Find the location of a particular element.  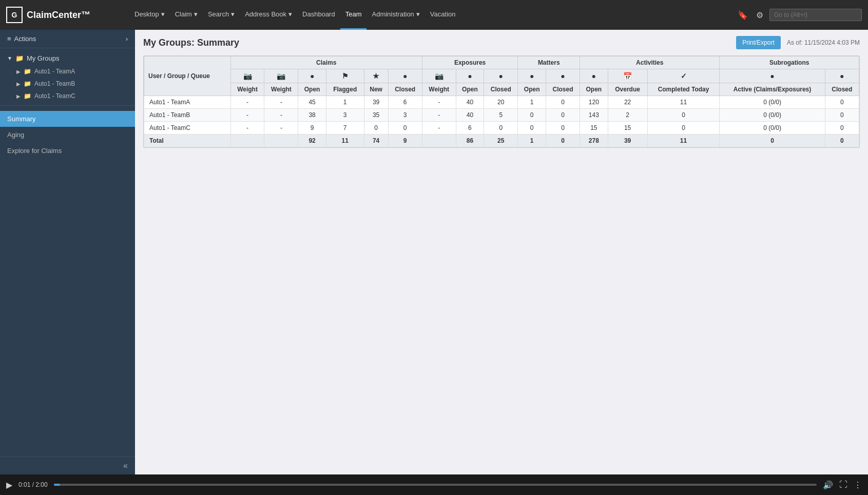

sidebar-item-teamB: ▶ 📁 Auto1 - TeamB is located at coordinates (68, 84).